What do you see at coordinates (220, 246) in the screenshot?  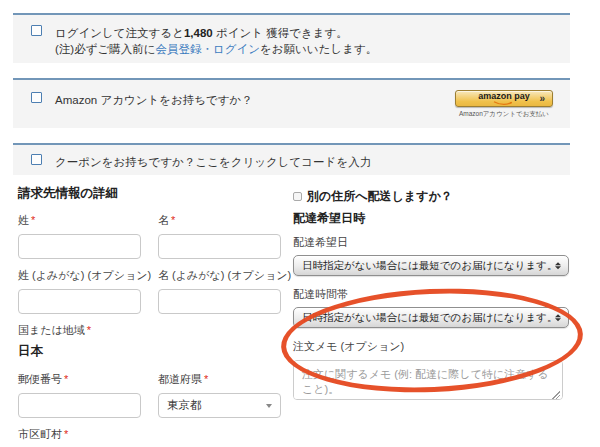 I see `first-name-input` at bounding box center [220, 246].